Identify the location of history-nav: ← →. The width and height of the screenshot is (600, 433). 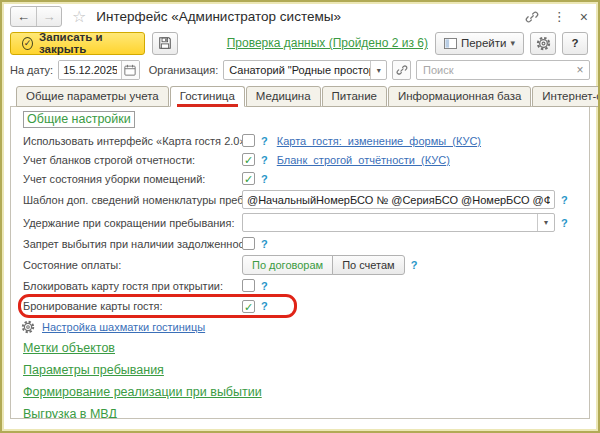
(36, 16).